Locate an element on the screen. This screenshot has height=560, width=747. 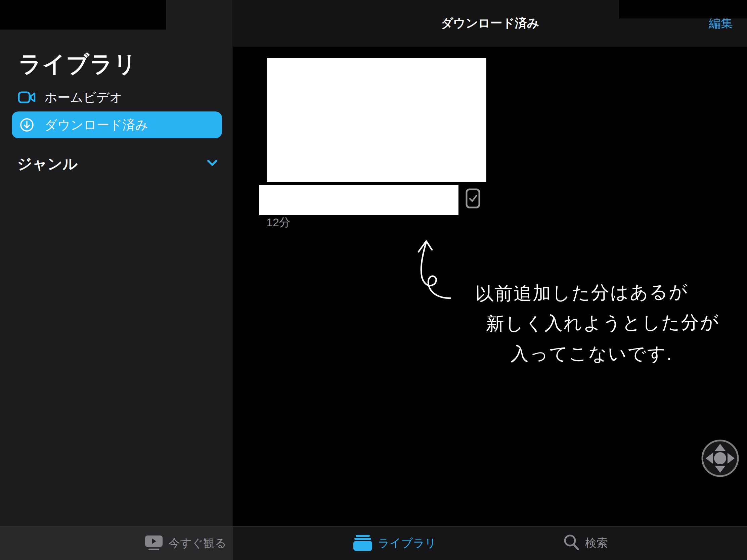
sidebar-item-downloaded: ダウンロード済み is located at coordinates (117, 125).